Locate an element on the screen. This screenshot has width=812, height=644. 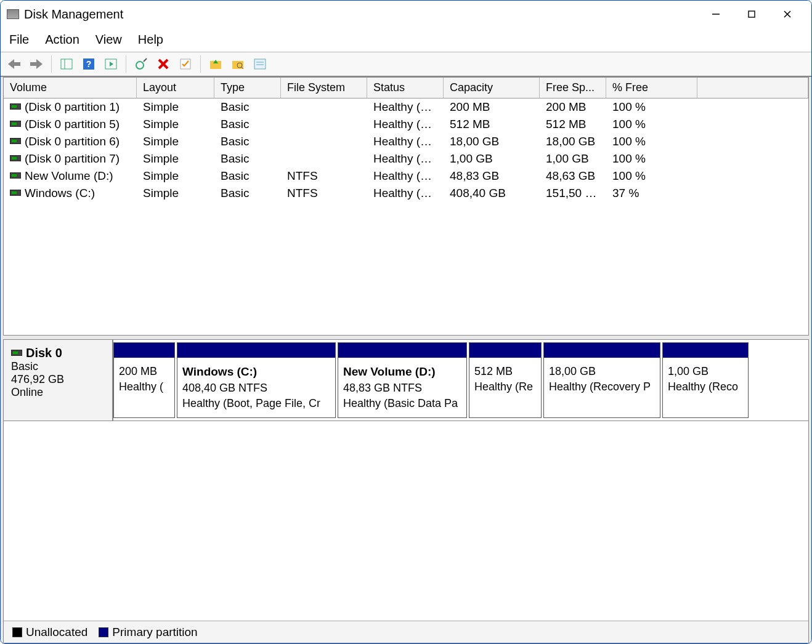
delete-button is located at coordinates (163, 64).